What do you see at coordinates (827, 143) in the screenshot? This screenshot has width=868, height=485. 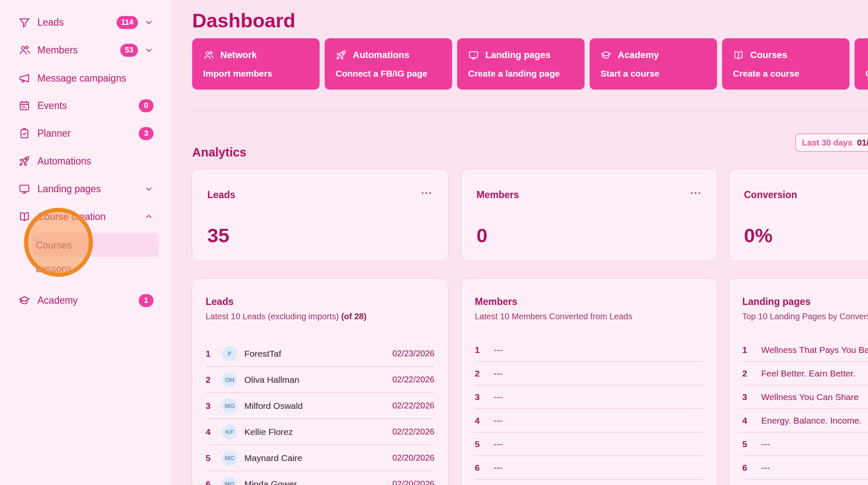 I see `date-range-label: Last 30 days` at bounding box center [827, 143].